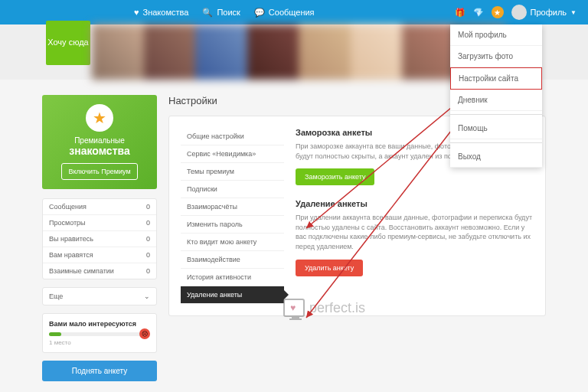  I want to click on diamond-icon: 💎, so click(479, 12).